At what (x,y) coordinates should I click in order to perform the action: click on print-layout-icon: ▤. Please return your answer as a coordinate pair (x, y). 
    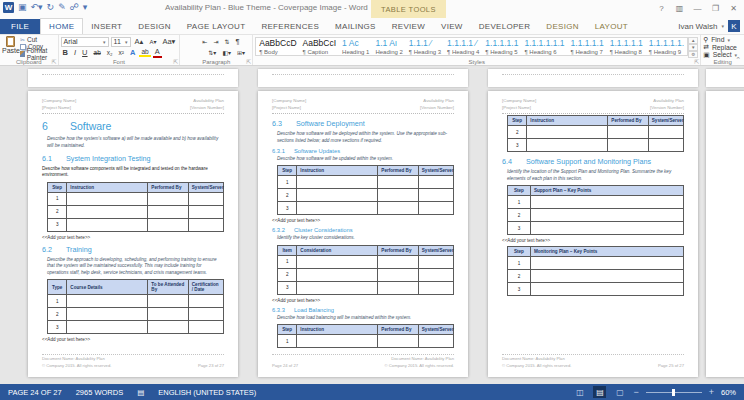
    Looking at the image, I should click on (600, 392).